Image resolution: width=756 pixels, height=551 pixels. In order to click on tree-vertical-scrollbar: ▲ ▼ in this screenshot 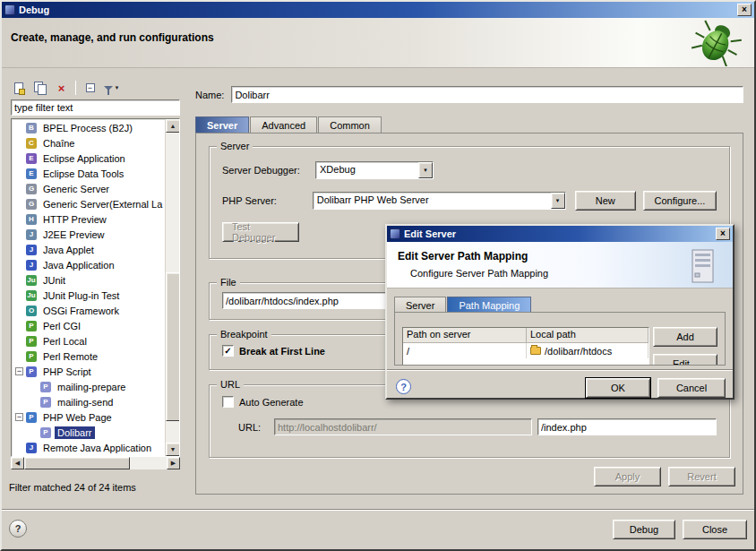, I will do `click(172, 288)`.